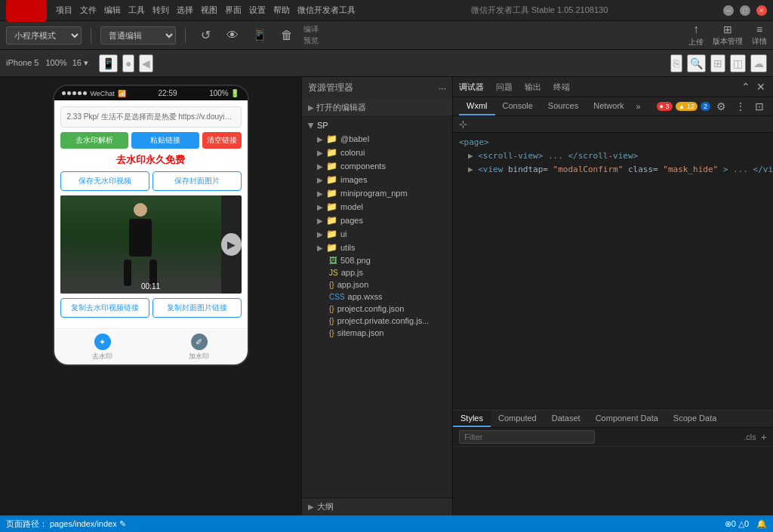  What do you see at coordinates (151, 181) in the screenshot?
I see `save-buttons-row: 保存无水印视频 保存封面图片` at bounding box center [151, 181].